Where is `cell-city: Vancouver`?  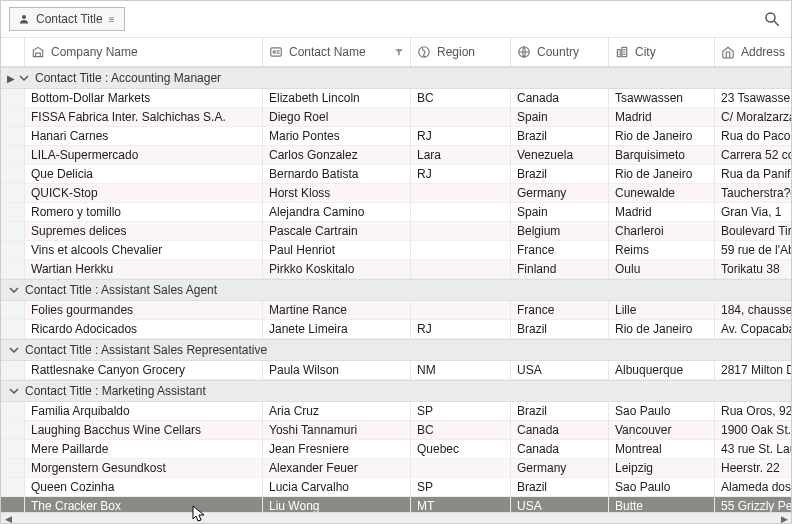 cell-city: Vancouver is located at coordinates (662, 430).